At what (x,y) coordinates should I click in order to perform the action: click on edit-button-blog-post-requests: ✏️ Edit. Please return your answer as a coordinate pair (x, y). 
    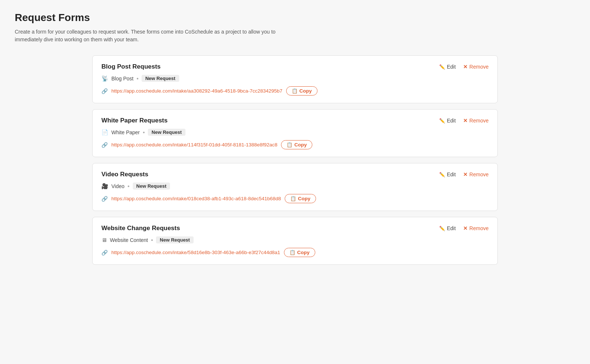
    Looking at the image, I should click on (448, 67).